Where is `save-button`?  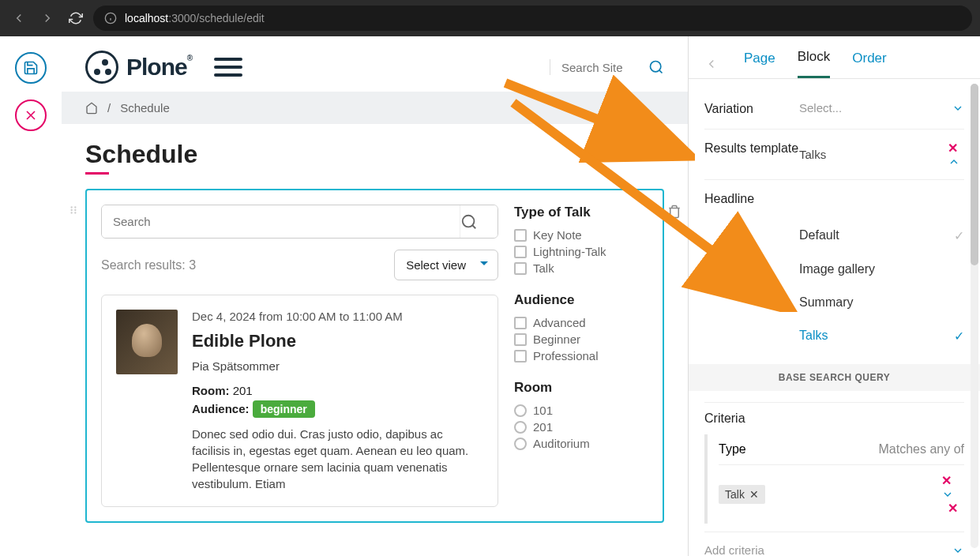 save-button is located at coordinates (31, 68).